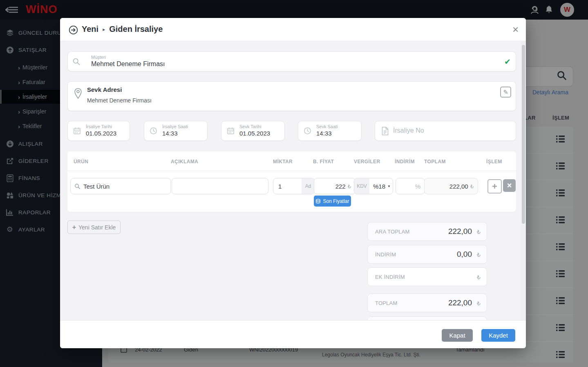  I want to click on quantity-input: 1 Ad, so click(294, 186).